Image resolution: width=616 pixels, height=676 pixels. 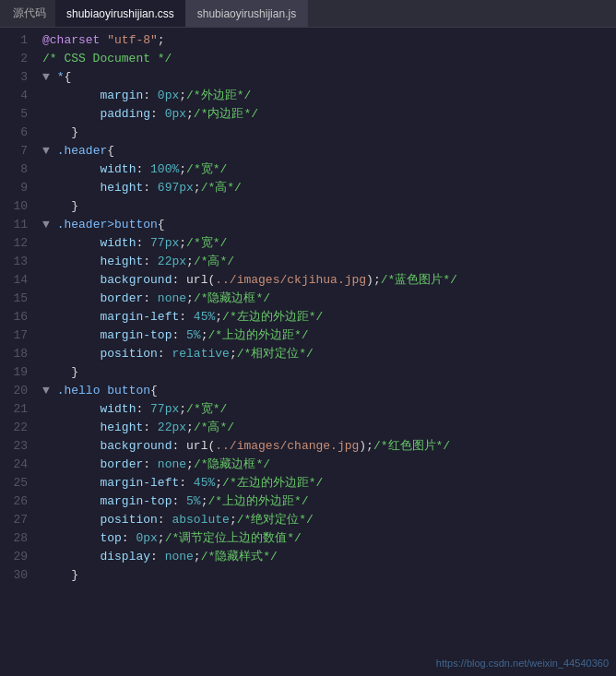 I want to click on code-line: height: 697px;/*高*/, so click(x=329, y=188).